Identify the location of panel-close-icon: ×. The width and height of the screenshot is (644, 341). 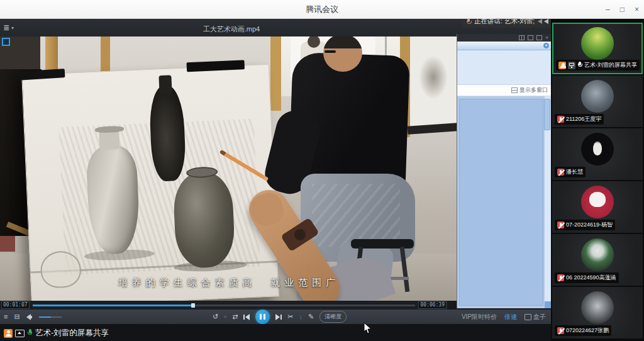
(547, 38).